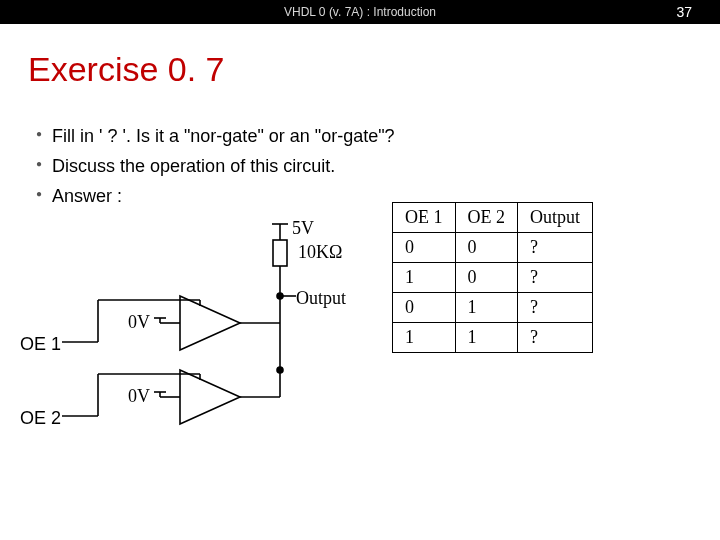 This screenshot has height=540, width=720. What do you see at coordinates (194, 167) in the screenshot?
I see `bullet-text: Discuss the operation of this circuit.` at bounding box center [194, 167].